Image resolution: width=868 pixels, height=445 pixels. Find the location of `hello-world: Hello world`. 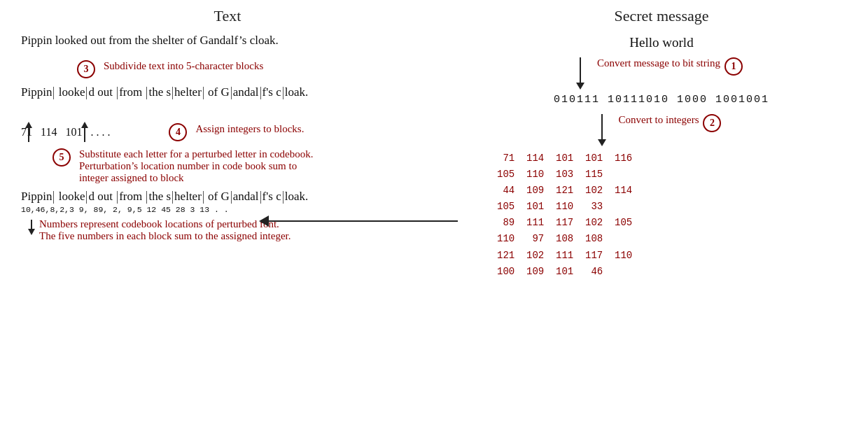

hello-world: Hello world is located at coordinates (661, 42).